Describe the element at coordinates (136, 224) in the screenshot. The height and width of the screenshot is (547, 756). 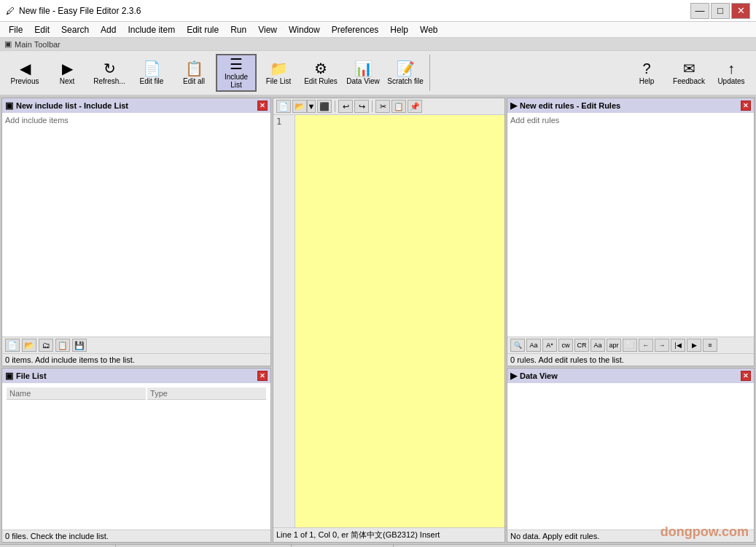
I see `include-panel-body: Add include items` at that location.